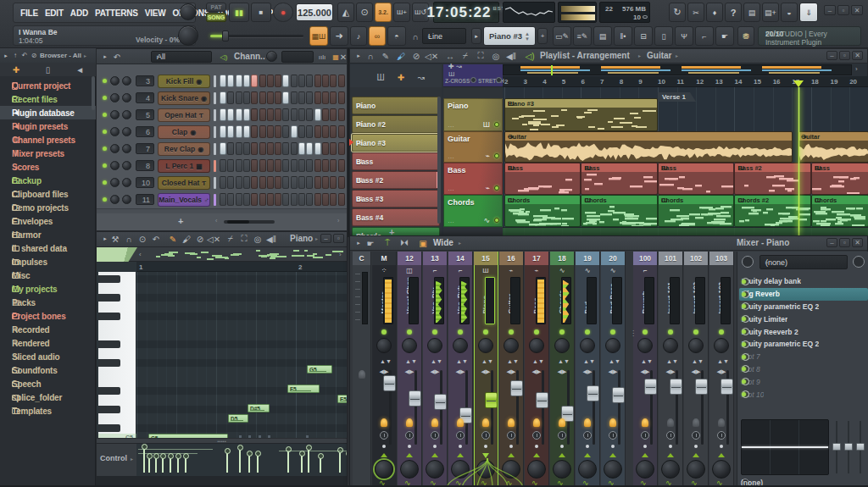 This screenshot has height=487, width=868. I want to click on fx-slot-2: ▶Big Reverb, so click(804, 295).